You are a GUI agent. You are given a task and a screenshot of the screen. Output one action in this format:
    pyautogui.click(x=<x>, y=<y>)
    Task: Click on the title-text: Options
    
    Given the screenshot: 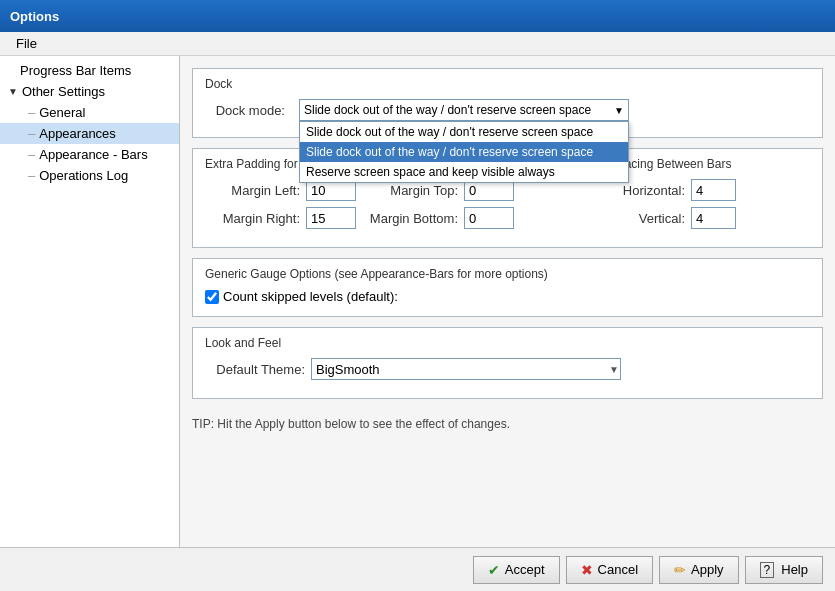 What is the action you would take?
    pyautogui.click(x=34, y=16)
    